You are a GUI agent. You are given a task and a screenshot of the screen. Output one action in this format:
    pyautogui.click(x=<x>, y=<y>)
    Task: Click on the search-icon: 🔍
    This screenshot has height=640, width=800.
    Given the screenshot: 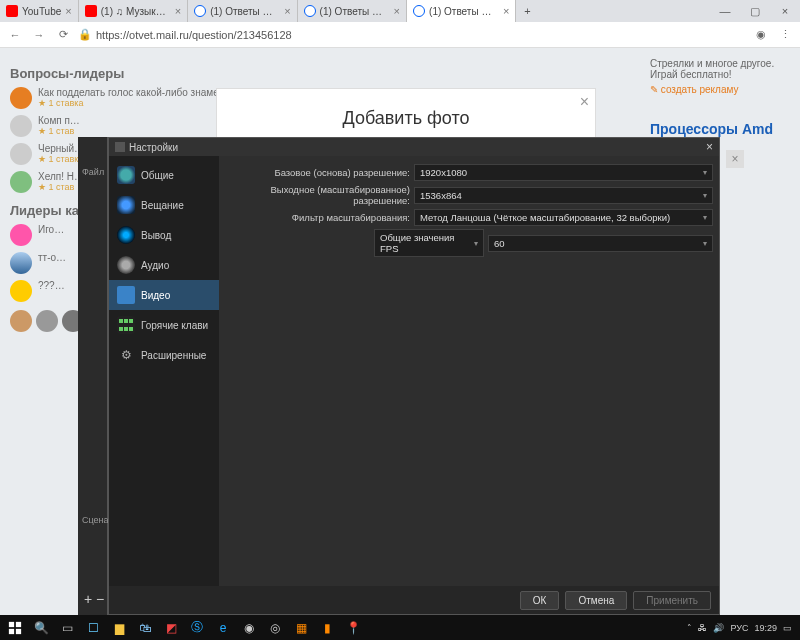 What is the action you would take?
    pyautogui.click(x=41, y=628)
    